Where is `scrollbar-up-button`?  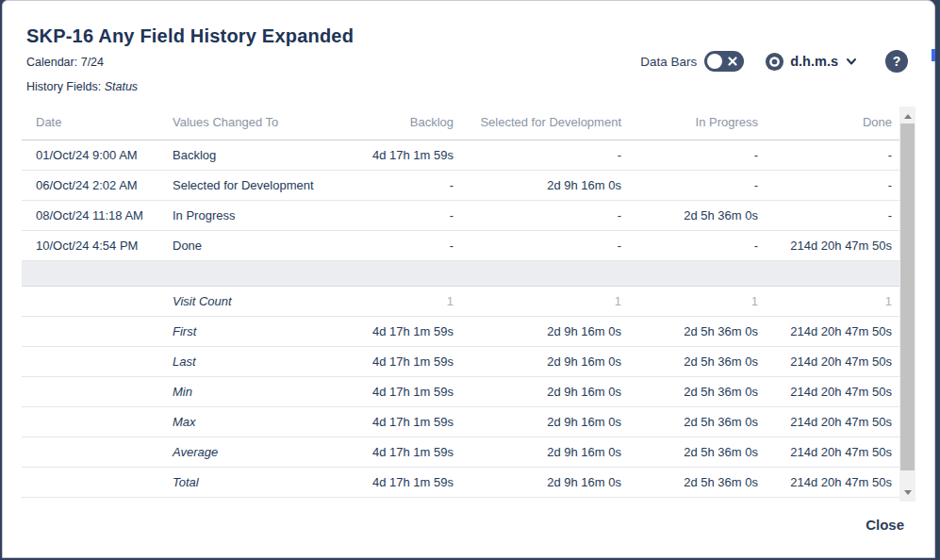
scrollbar-up-button is located at coordinates (907, 116).